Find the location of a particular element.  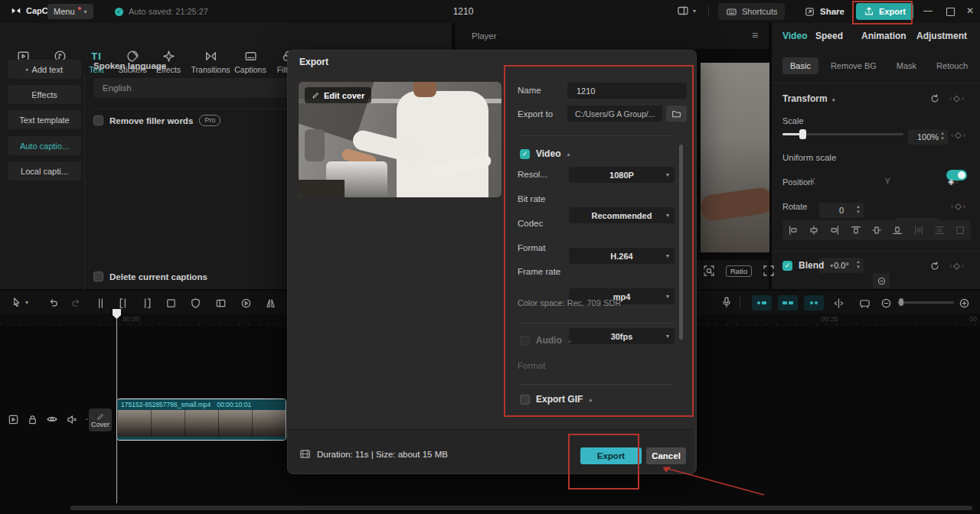

video-clip: 175152-852857786_small.mp4 00:00:10:01 is located at coordinates (201, 419).